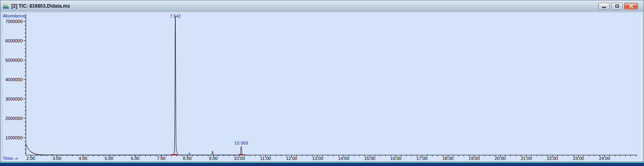  What do you see at coordinates (109, 158) in the screenshot?
I see `x-tick-label: 5.00` at bounding box center [109, 158].